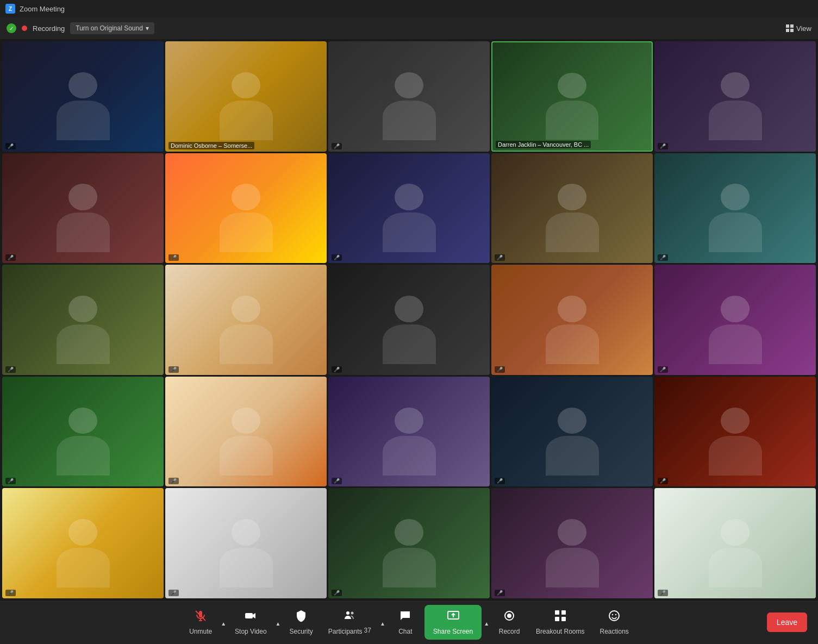 The width and height of the screenshot is (818, 644). Describe the element at coordinates (337, 258) in the screenshot. I see `muted-icon-8: 🎤` at that location.